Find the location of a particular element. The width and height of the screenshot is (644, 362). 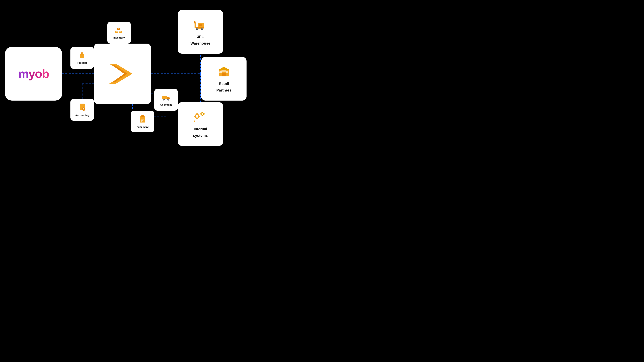

fulfilment-card: Fulfilment is located at coordinates (142, 121).